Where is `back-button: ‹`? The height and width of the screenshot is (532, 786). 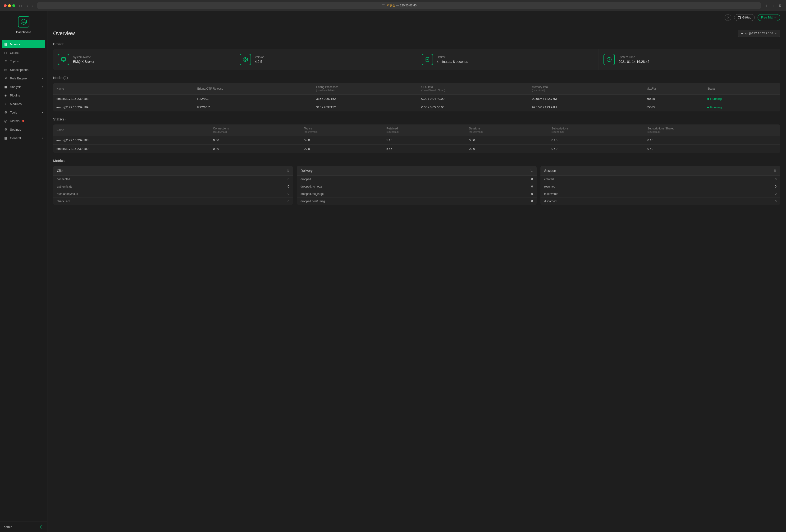
back-button: ‹ is located at coordinates (27, 6).